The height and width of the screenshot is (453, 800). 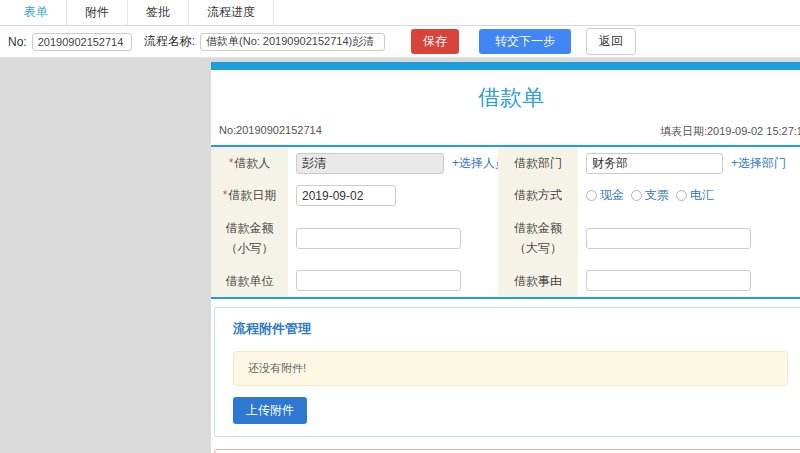 What do you see at coordinates (400, 13) in the screenshot?
I see `tab-bar: 表单 附件 签批 流程进度` at bounding box center [400, 13].